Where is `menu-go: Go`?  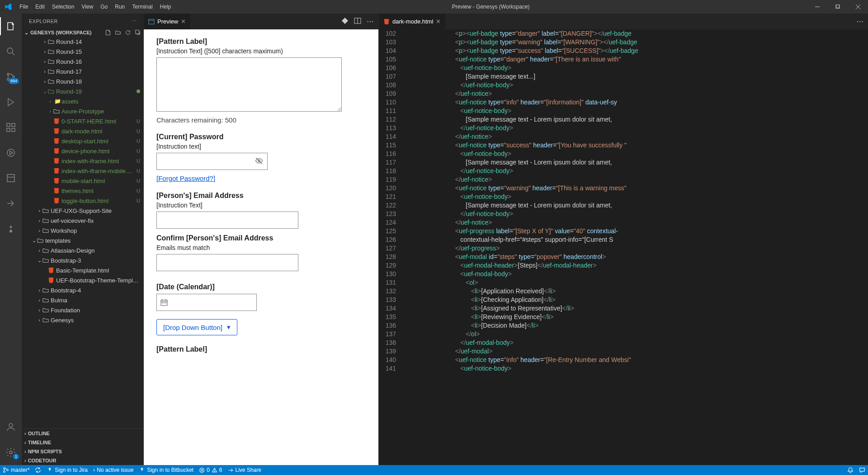
menu-go: Go is located at coordinates (104, 7).